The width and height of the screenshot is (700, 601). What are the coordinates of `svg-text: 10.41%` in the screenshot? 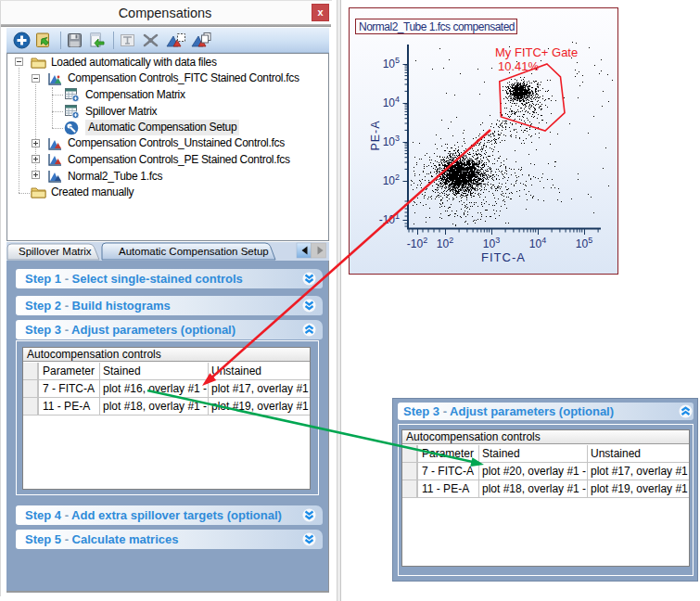 It's located at (519, 67).